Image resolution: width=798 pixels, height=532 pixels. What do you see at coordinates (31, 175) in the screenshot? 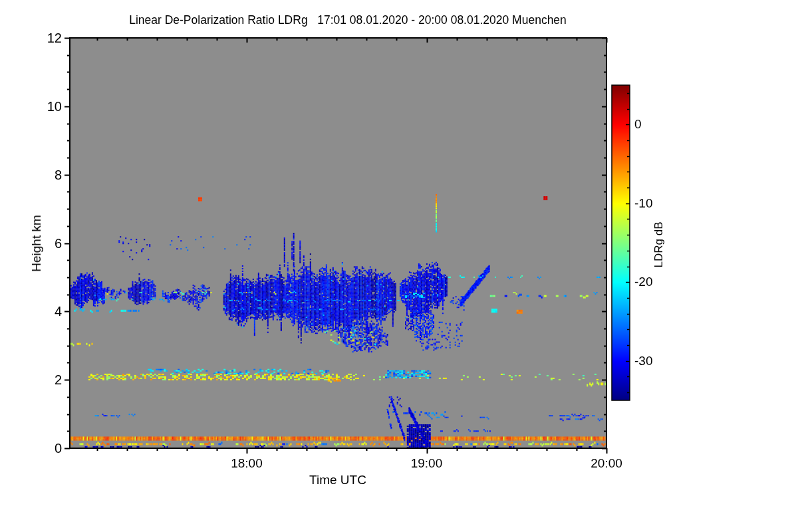
I see `y-tick-label-8: 8` at bounding box center [31, 175].